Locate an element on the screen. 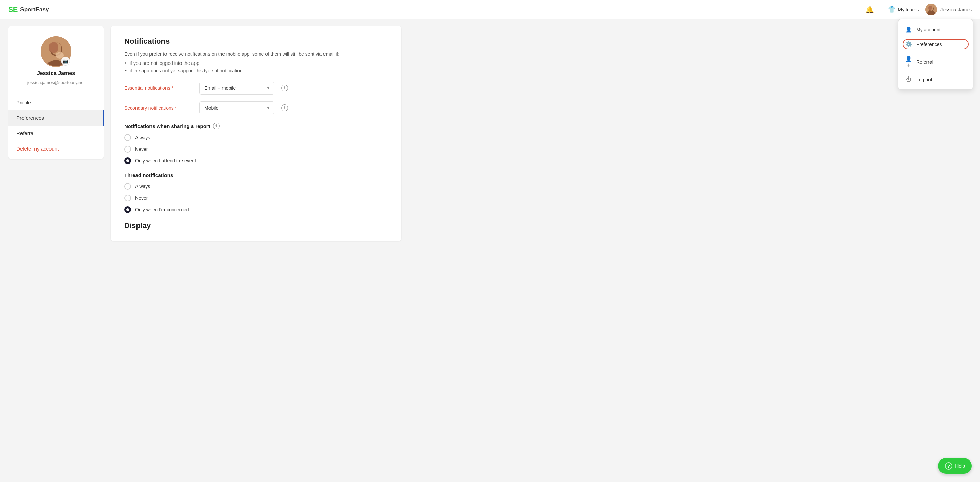  sharing-option-always: Always is located at coordinates (256, 137).